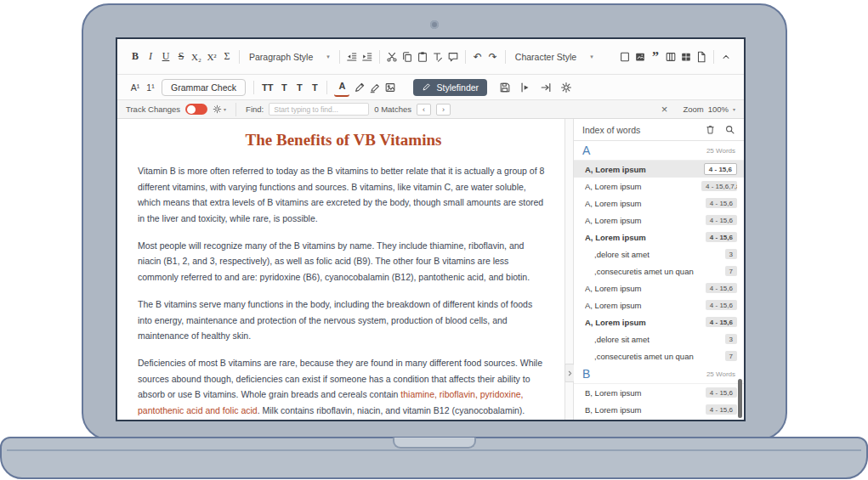 Image resolution: width=868 pixels, height=480 pixels. Describe the element at coordinates (407, 57) in the screenshot. I see `copy-button` at that location.